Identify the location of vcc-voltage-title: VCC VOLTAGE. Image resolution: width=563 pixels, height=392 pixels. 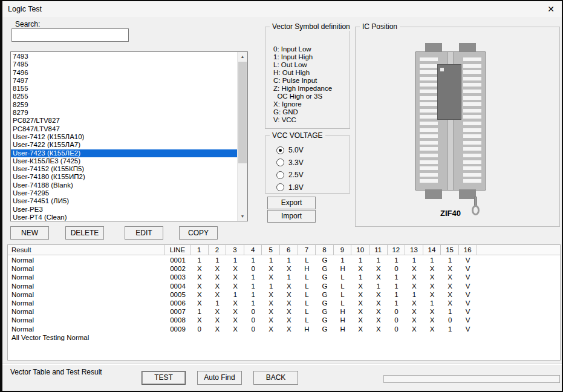
(298, 136).